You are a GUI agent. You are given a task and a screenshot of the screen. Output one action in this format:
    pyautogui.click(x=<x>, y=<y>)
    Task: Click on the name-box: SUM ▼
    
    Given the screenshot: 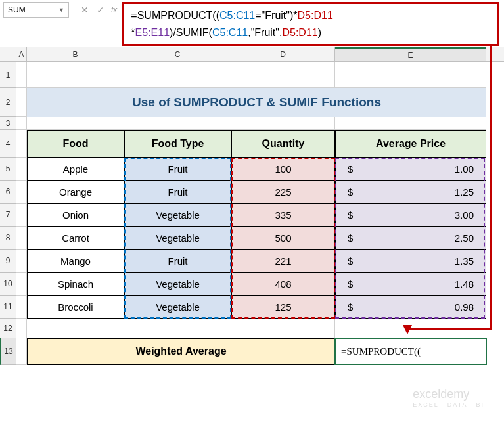 What is the action you would take?
    pyautogui.click(x=36, y=10)
    